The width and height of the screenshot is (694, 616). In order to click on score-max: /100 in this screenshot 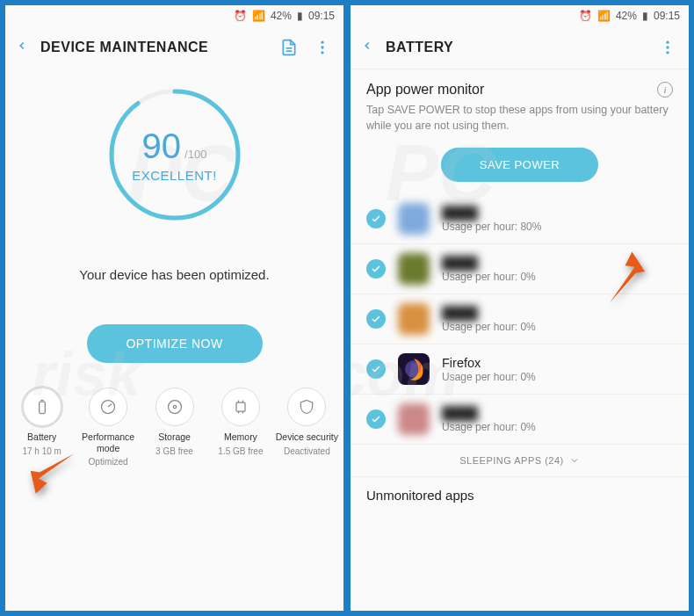, I will do `click(195, 155)`.